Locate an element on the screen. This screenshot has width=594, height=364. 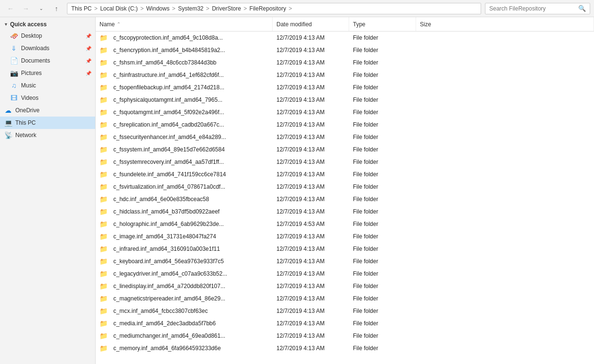
history-icon: ⌄ is located at coordinates (41, 9).